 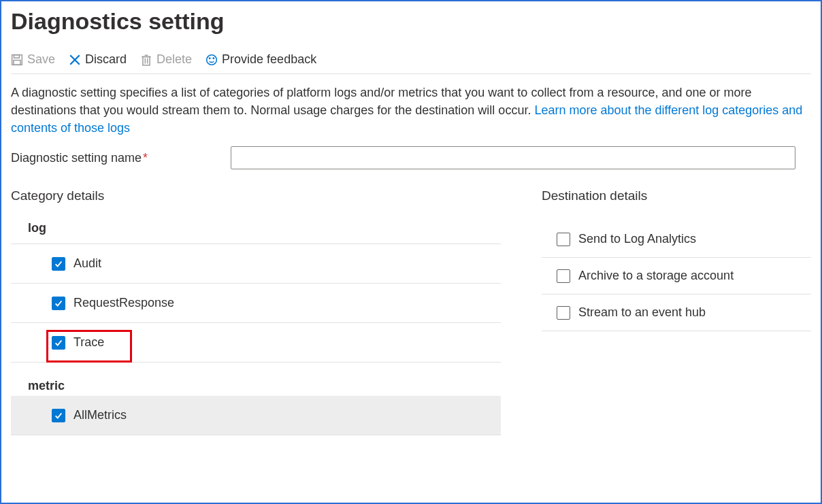 What do you see at coordinates (166, 60) in the screenshot?
I see `delete-button: Delete` at bounding box center [166, 60].